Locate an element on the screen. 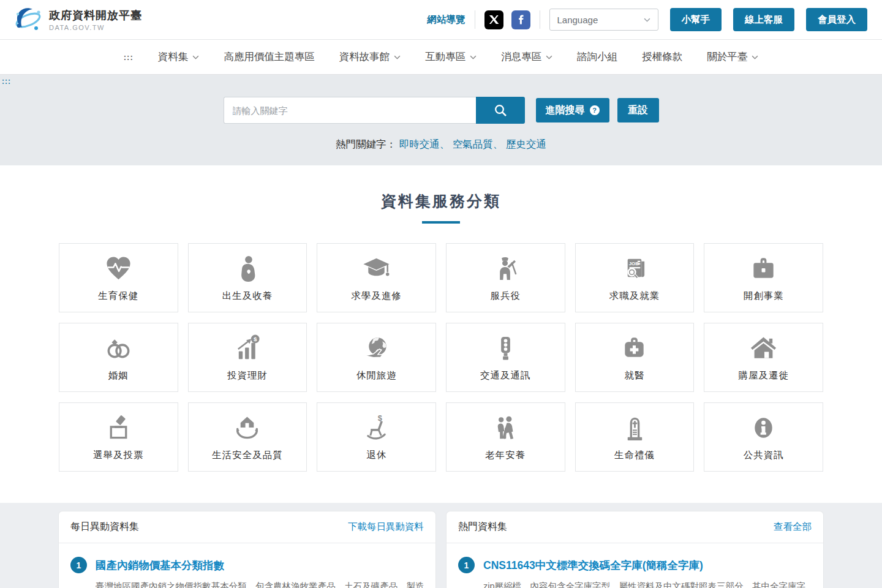  view-all-link: 查看全部 is located at coordinates (793, 527).